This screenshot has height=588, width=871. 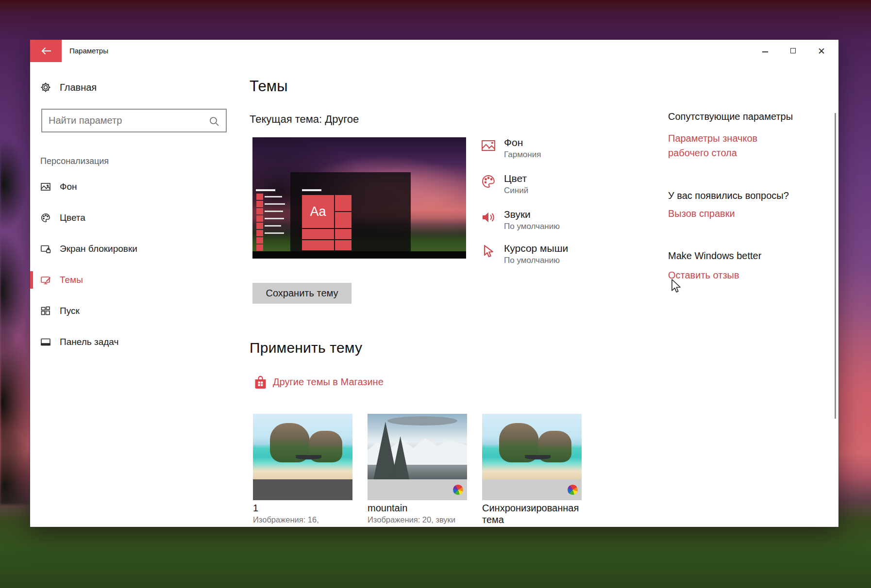 What do you see at coordinates (533, 514) in the screenshot?
I see `theme-name: Синхронизированная тема` at bounding box center [533, 514].